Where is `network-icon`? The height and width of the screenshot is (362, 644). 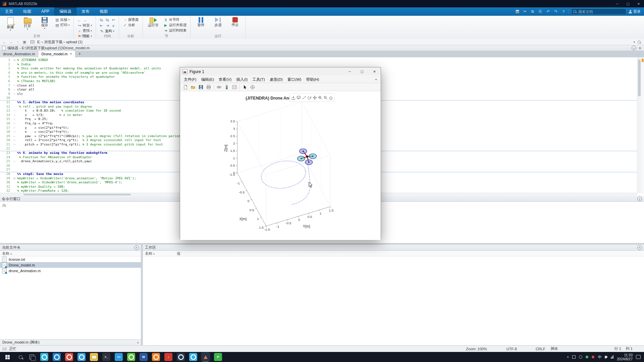 network-icon is located at coordinates (612, 357).